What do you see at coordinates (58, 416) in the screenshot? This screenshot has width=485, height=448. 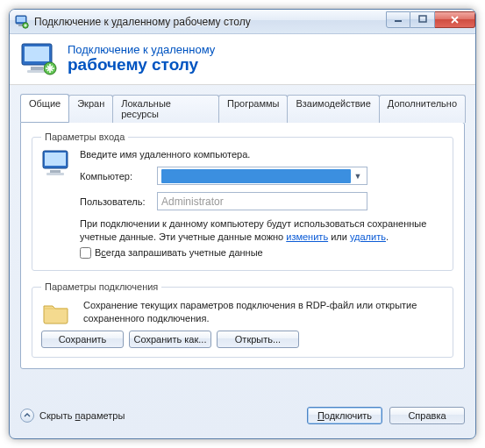 I see `toggle-text-1: Скрыть` at bounding box center [58, 416].